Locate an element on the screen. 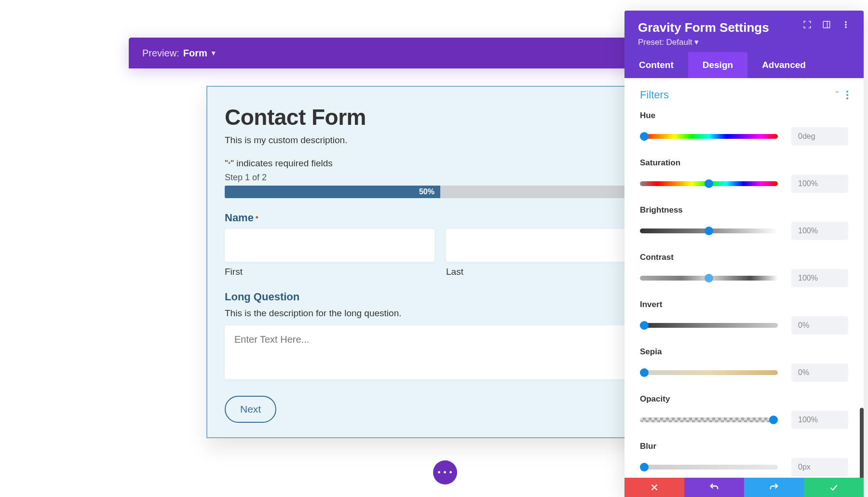 The height and width of the screenshot is (497, 868). first-name-input is located at coordinates (330, 245).